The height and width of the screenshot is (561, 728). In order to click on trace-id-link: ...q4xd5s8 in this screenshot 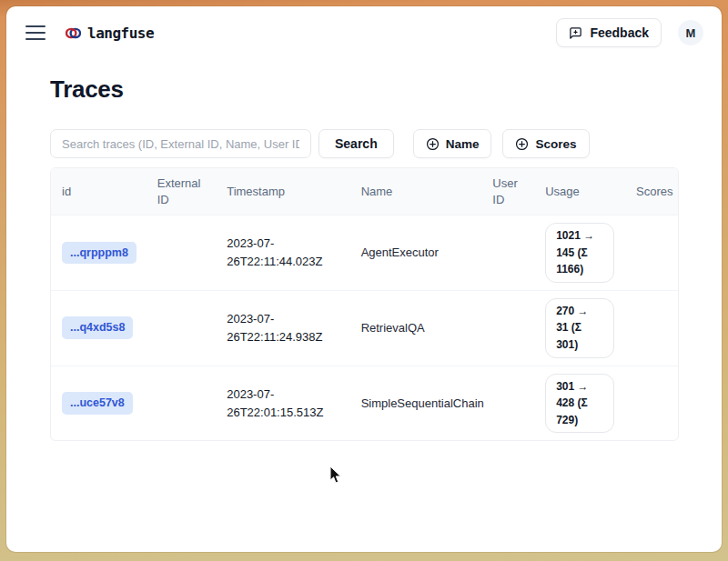, I will do `click(97, 327)`.